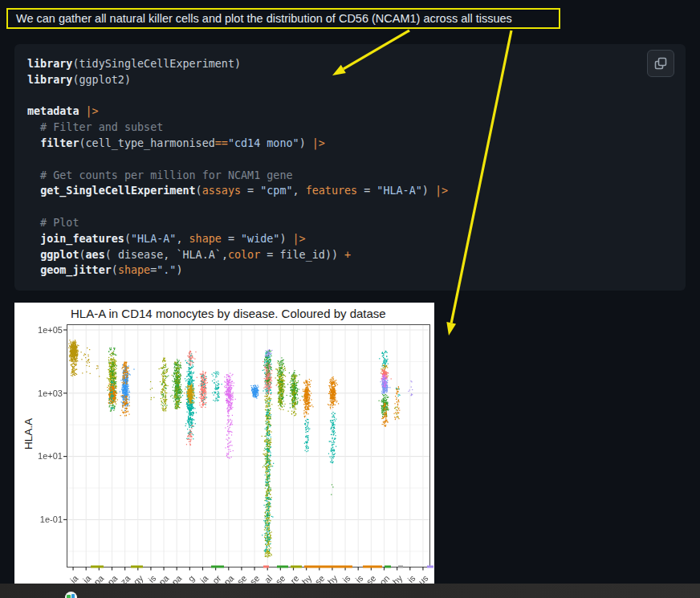 The width and height of the screenshot is (700, 598). I want to click on taskbar, so click(350, 591).